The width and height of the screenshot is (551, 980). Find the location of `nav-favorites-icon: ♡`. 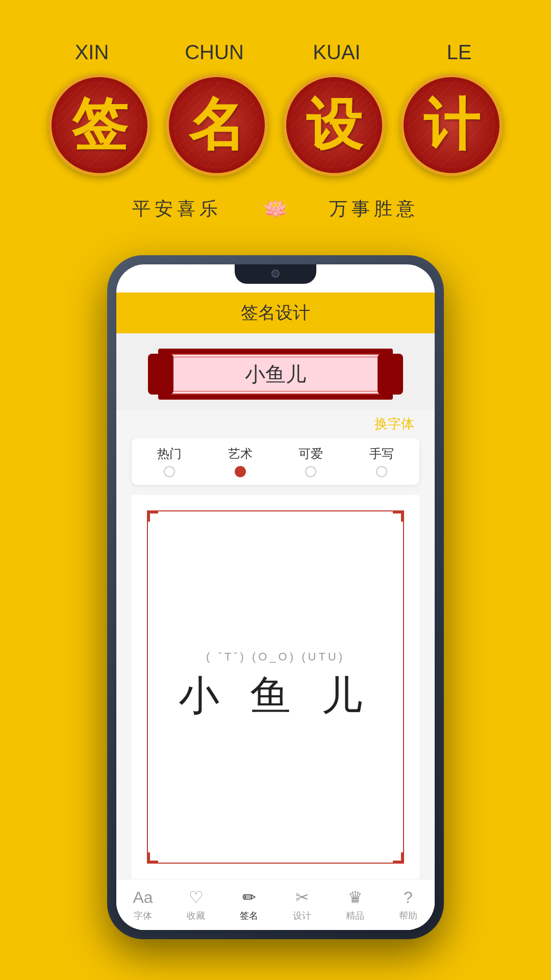

nav-favorites-icon: ♡ is located at coordinates (196, 897).